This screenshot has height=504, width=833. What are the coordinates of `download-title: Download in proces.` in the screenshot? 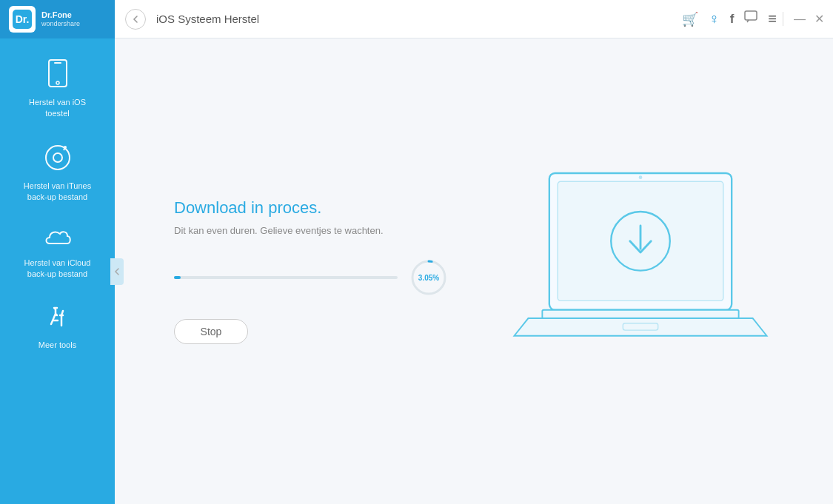 It's located at (311, 208).